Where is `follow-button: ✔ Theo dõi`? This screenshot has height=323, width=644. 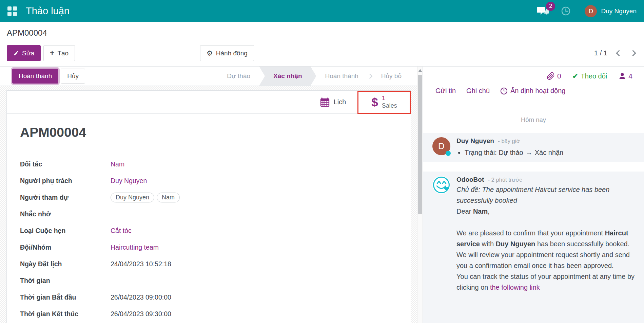 follow-button: ✔ Theo dõi is located at coordinates (590, 76).